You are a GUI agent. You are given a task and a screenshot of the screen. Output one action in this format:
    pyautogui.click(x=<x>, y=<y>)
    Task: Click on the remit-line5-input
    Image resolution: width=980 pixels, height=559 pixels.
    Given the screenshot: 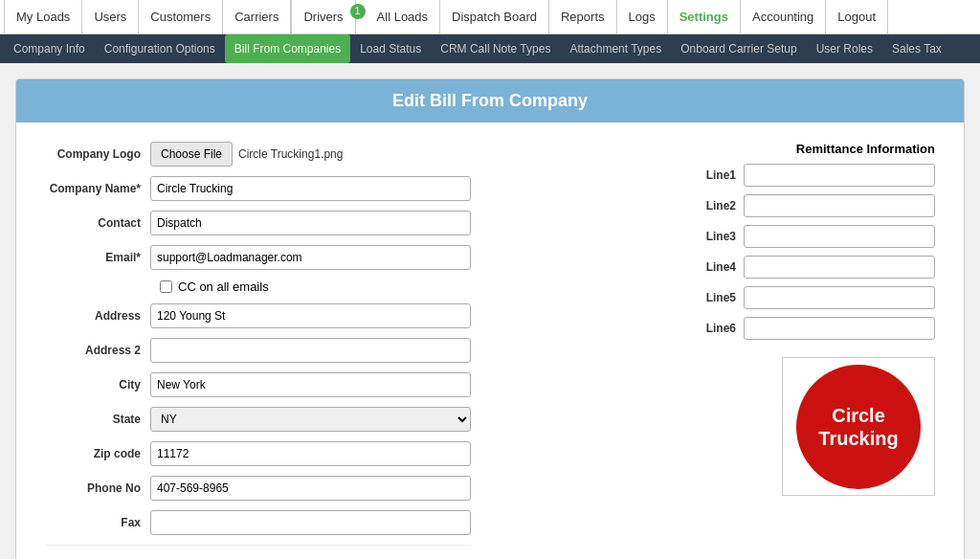 What is the action you would take?
    pyautogui.click(x=839, y=298)
    